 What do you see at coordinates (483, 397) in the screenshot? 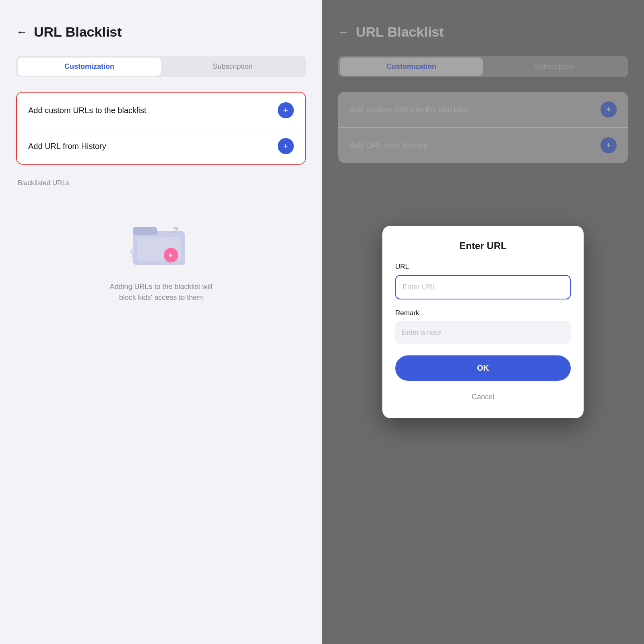
I see `cancel-button: Cancel` at bounding box center [483, 397].